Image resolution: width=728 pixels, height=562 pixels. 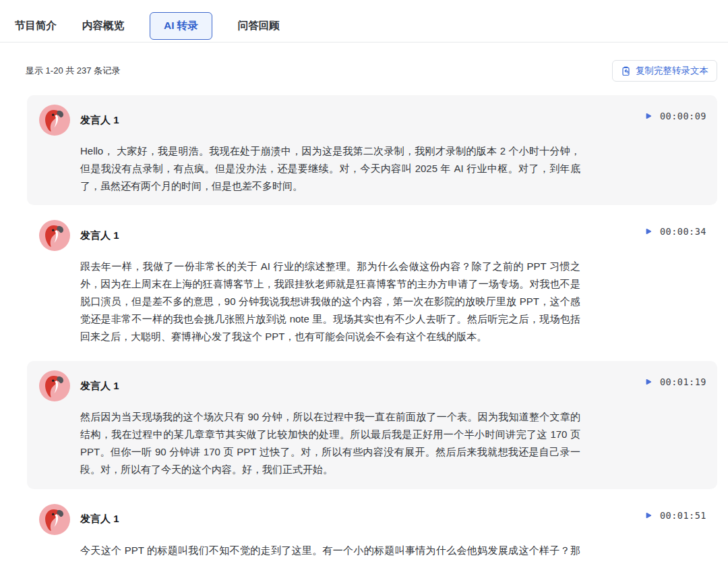 I want to click on transcript-text: Hello， 大家好，我是明浩。我现在处于崩溃中，因为这是我第二次录制，我刚才录…, so click(x=330, y=169).